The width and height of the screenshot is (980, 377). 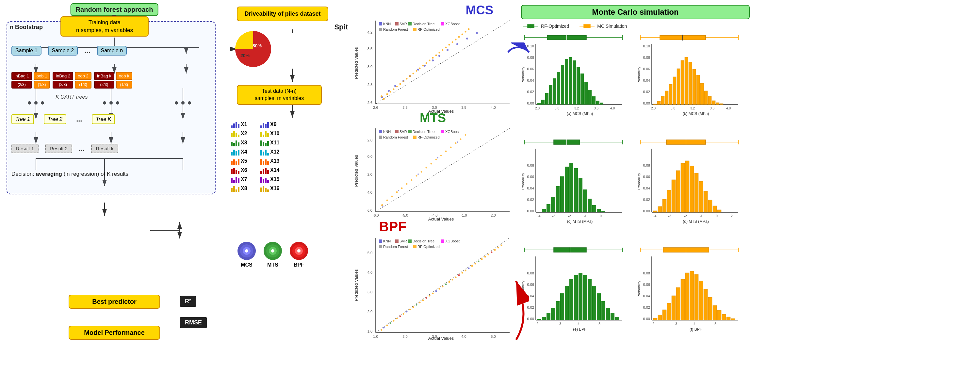 I want to click on svg-text: 4.0, so click(x=463, y=336).